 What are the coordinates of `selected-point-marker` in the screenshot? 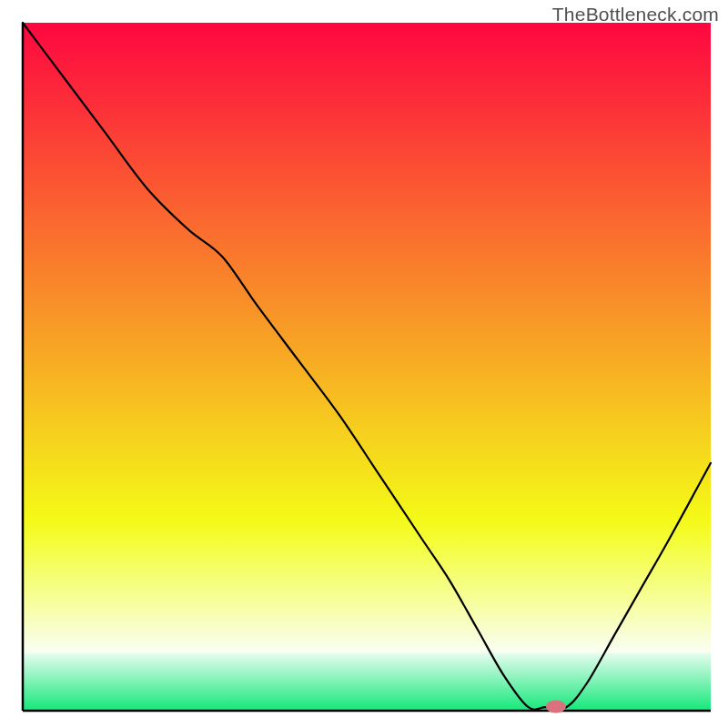 It's located at (556, 706).